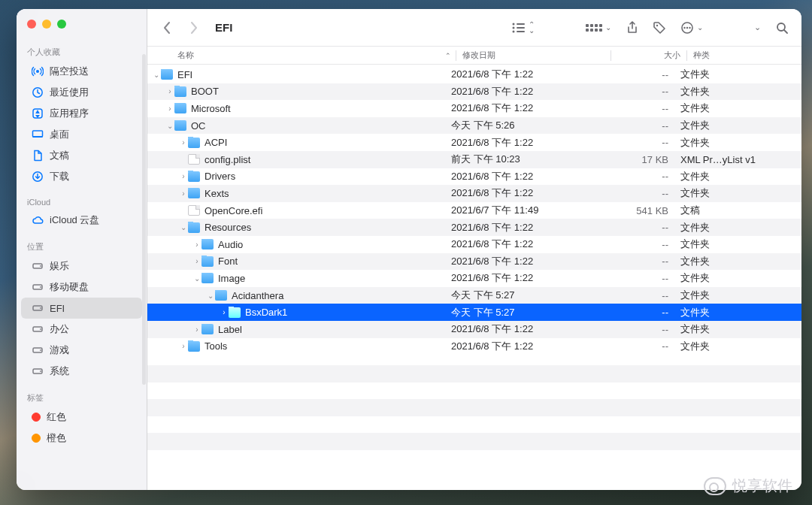  I want to click on doc-icon, so click(38, 156).